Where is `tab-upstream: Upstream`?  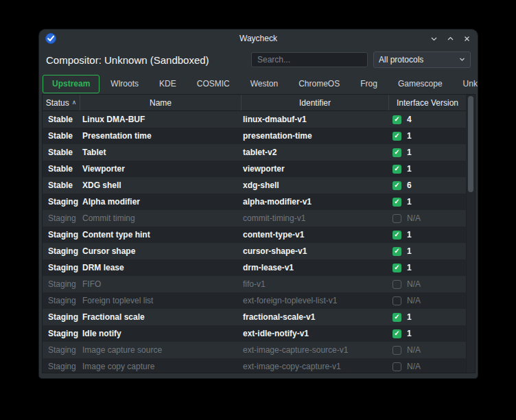
tab-upstream: Upstream is located at coordinates (71, 84).